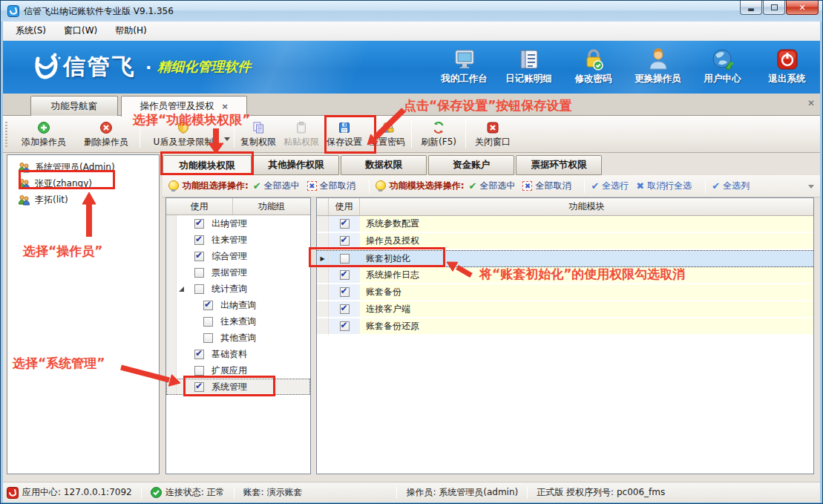 The image size is (823, 504). What do you see at coordinates (384, 165) in the screenshot?
I see `tab-label: 数据权限` at bounding box center [384, 165].